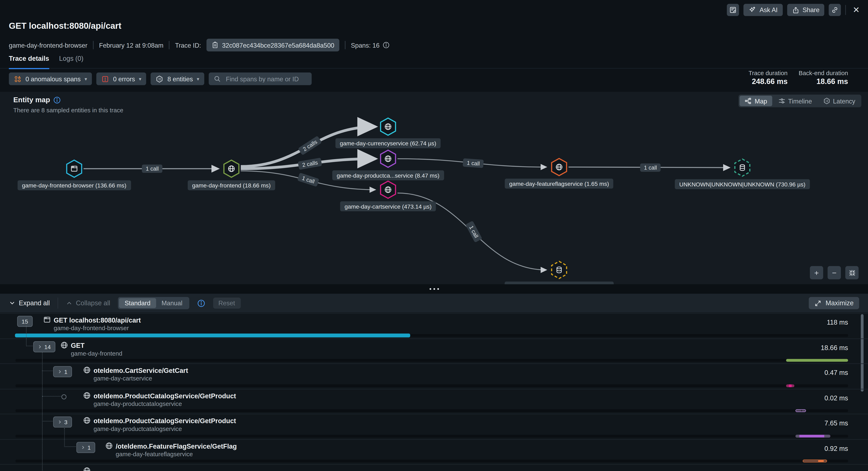  What do you see at coordinates (178, 79) in the screenshot?
I see `entities-filter: 8 entities▾` at bounding box center [178, 79].